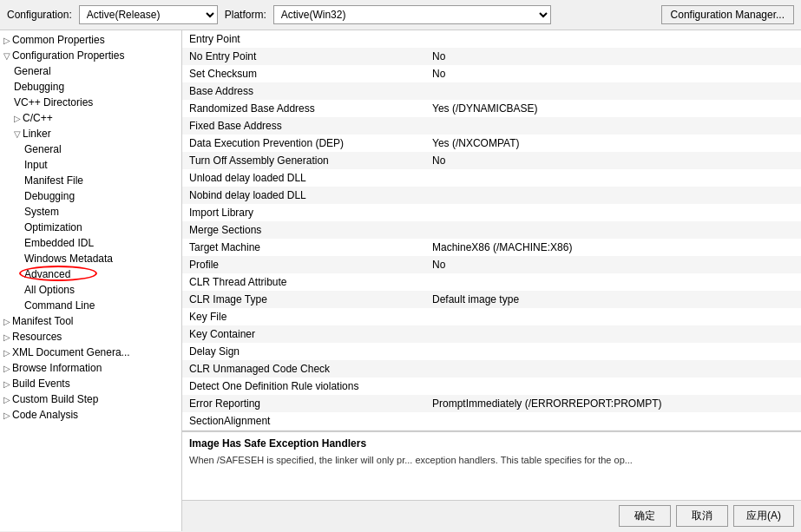  Describe the element at coordinates (304, 143) in the screenshot. I see `prop-name: Data Execution Prevention (DEP)` at that location.